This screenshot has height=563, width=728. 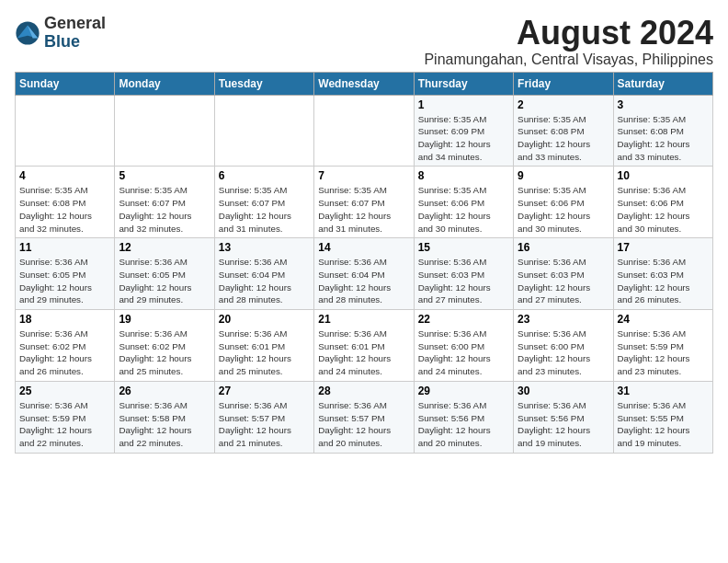 I want to click on day-number: 11, so click(x=64, y=247).